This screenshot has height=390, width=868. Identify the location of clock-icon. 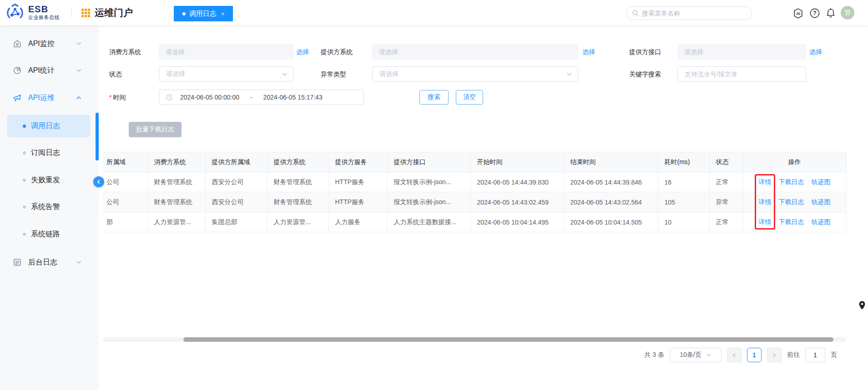
(169, 97).